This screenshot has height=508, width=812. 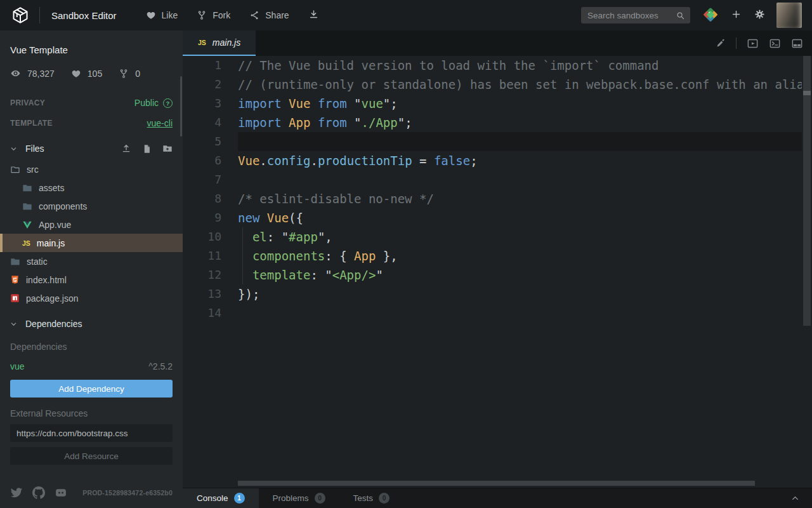 What do you see at coordinates (18, 366) in the screenshot?
I see `package-name: vue` at bounding box center [18, 366].